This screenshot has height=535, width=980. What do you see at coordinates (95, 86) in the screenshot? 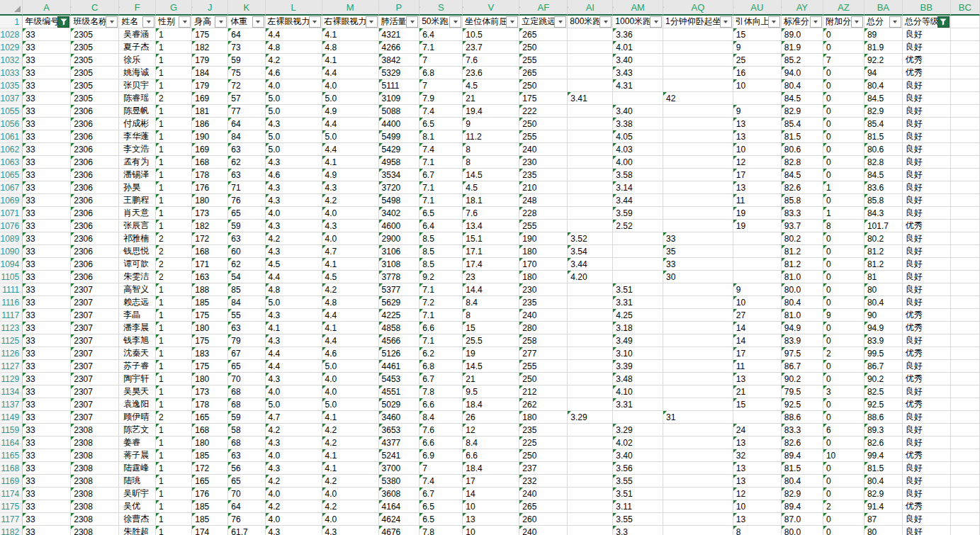
I see `cell-C-1035: 2305` at bounding box center [95, 86].